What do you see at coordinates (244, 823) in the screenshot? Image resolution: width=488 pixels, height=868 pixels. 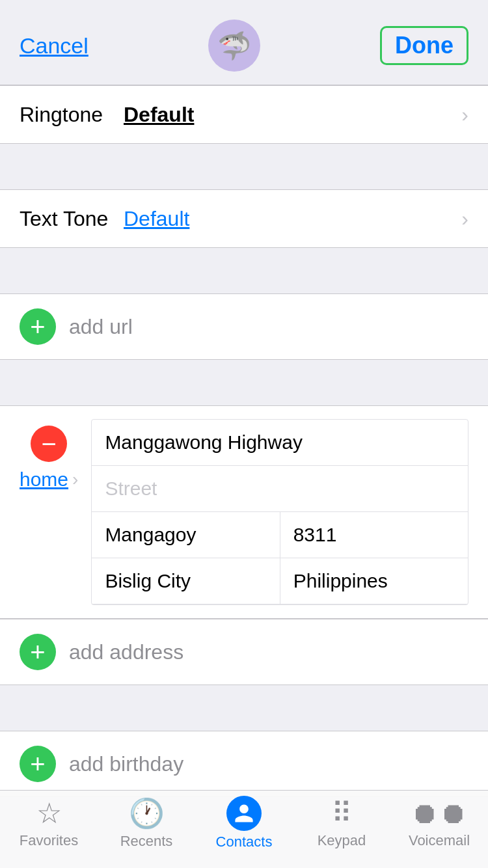 I see `tab-contacts: Contacts` at bounding box center [244, 823].